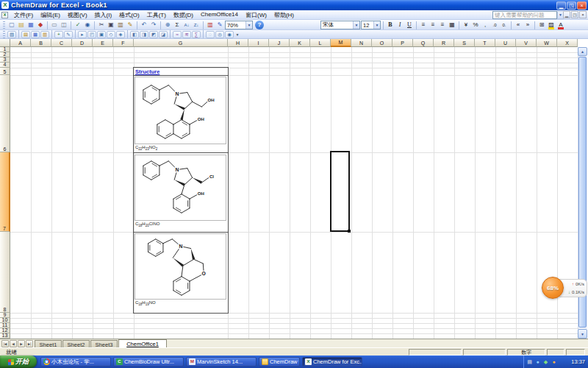 The height and width of the screenshot is (368, 588). Describe the element at coordinates (504, 25) in the screenshot. I see `decrease-decimal-icon: 0.` at that location.